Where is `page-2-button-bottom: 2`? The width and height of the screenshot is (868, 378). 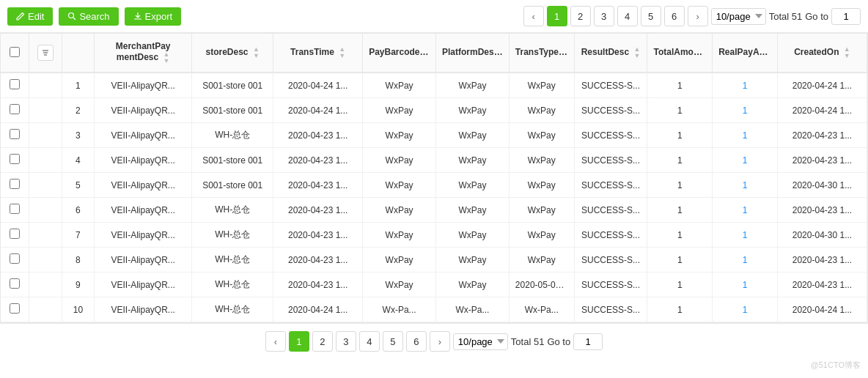
page-2-button-bottom: 2 is located at coordinates (323, 341).